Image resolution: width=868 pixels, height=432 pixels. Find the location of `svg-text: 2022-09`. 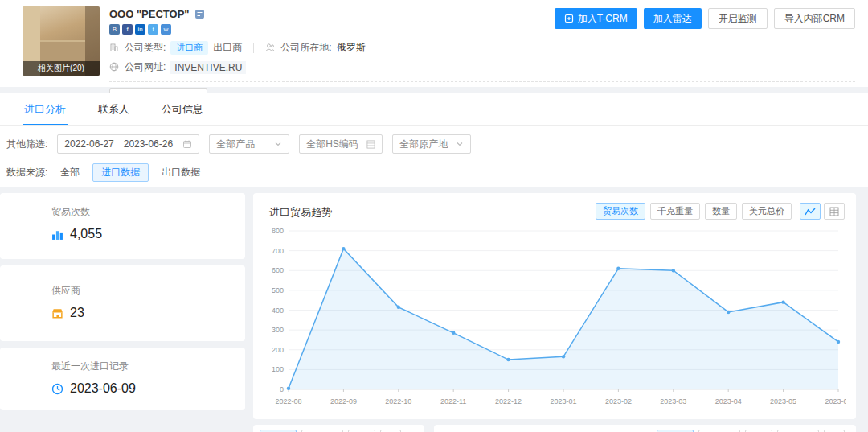

svg-text: 2022-09 is located at coordinates (344, 401).